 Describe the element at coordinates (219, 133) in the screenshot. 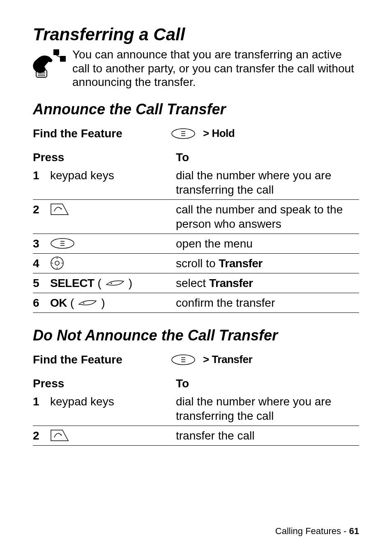

I see `find-feature-value: > Hold` at that location.